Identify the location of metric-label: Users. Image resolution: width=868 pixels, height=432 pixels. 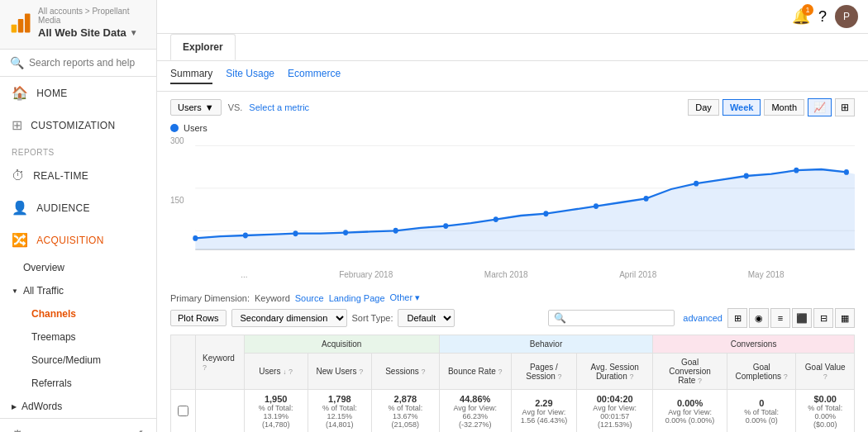
(190, 107).